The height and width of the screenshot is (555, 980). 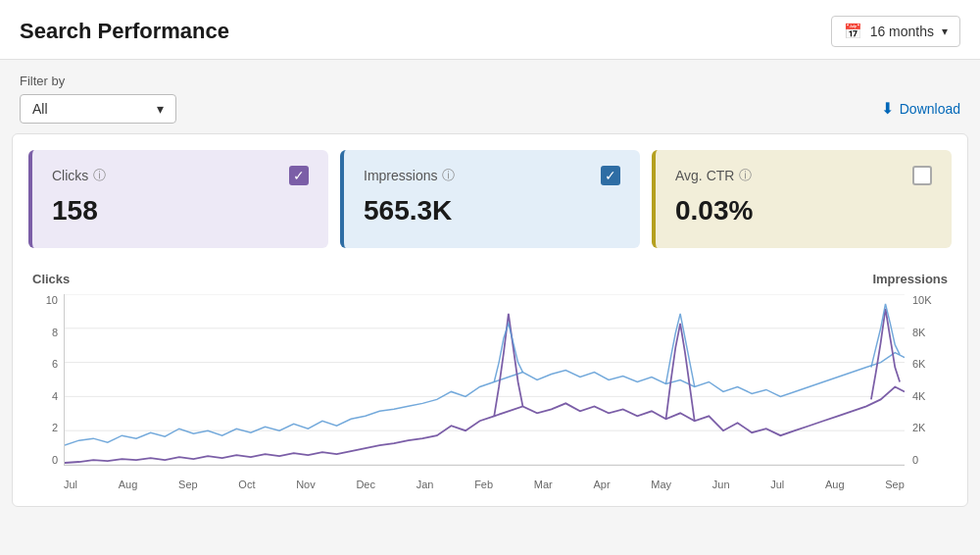 What do you see at coordinates (490, 29) in the screenshot?
I see `page-header: Search Performance 📅 16 months ▾` at bounding box center [490, 29].